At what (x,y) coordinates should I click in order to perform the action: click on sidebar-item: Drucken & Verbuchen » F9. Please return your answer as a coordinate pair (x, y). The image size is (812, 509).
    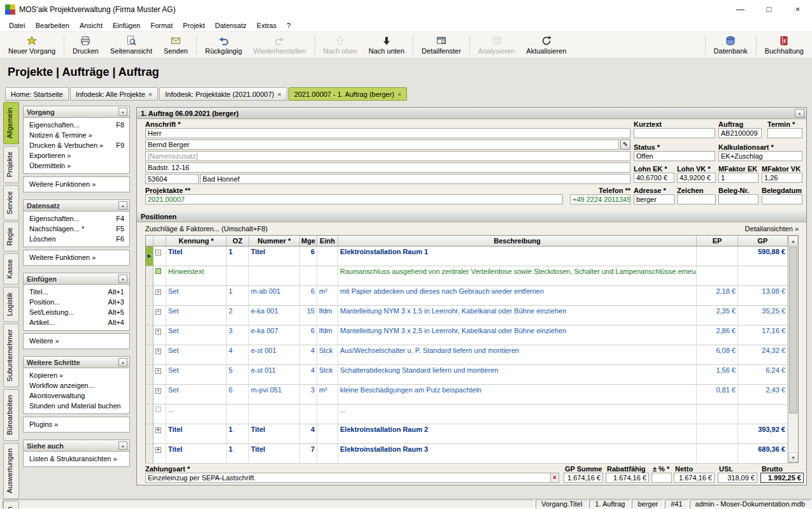
    Looking at the image, I should click on (76, 145).